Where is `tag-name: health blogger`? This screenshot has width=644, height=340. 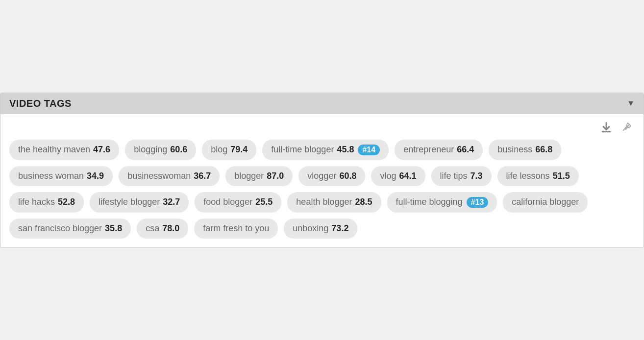
tag-name: health blogger is located at coordinates (324, 202).